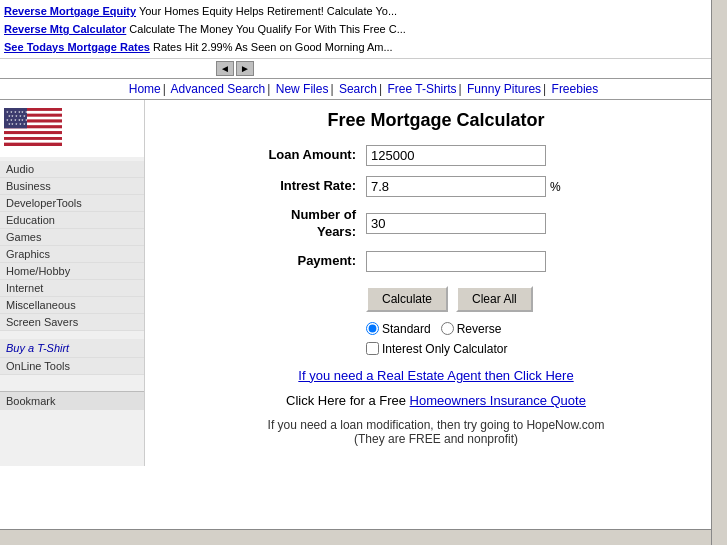  I want to click on free-homeowners-pre: Click Here for a Free, so click(348, 400).